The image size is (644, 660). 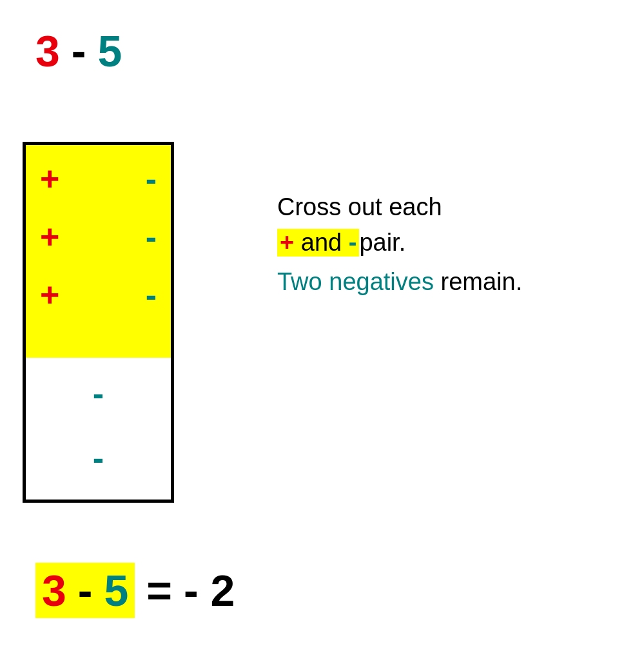 I want to click on pair-and: and, so click(x=325, y=242).